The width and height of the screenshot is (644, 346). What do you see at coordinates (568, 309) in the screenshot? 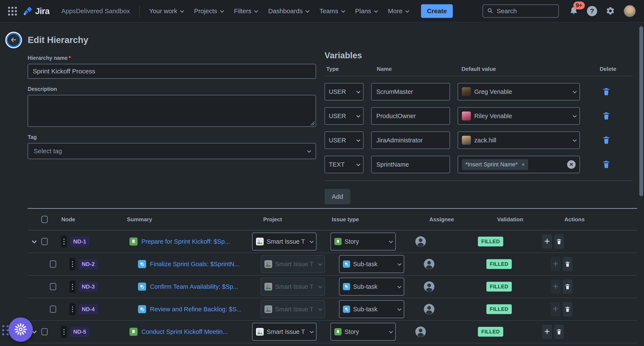
I see `trash-icon` at bounding box center [568, 309].